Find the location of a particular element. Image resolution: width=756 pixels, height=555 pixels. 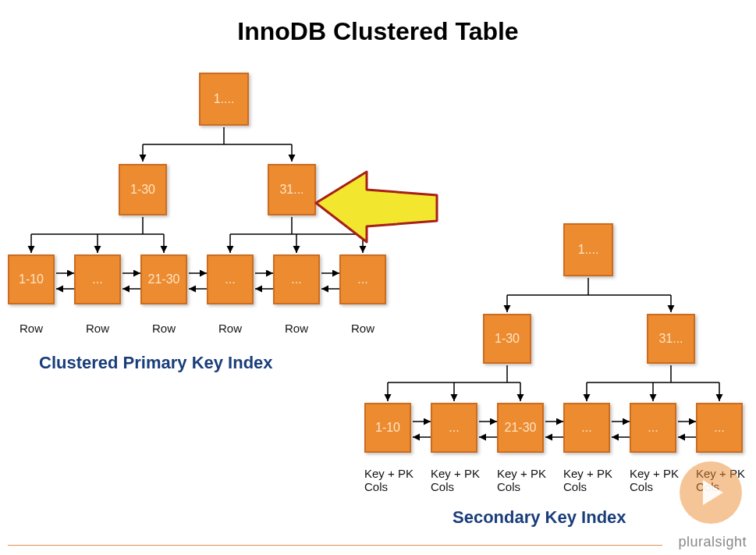

secondary-leaf-node-4: ... is located at coordinates (653, 428).